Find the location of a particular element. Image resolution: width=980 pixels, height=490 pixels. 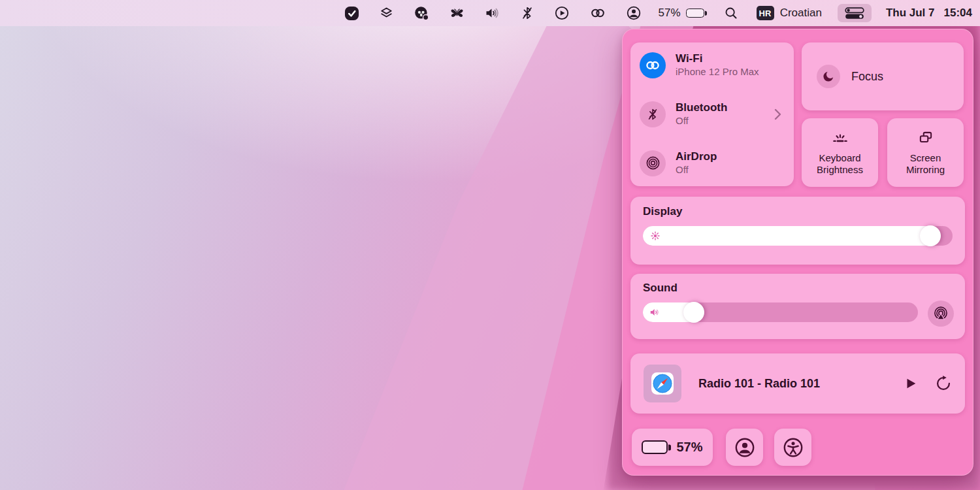

menubar-bluetooth is located at coordinates (527, 13).